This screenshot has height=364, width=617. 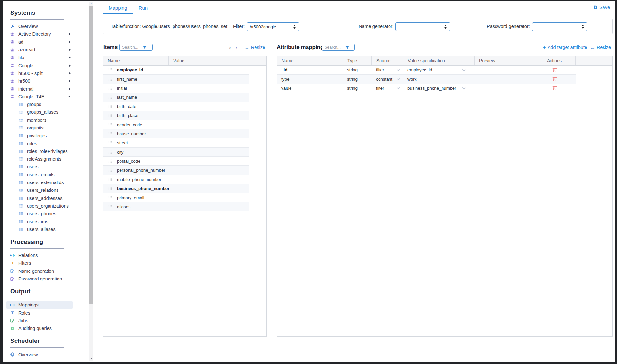 I want to click on page-prev-icon: ‹, so click(x=230, y=48).